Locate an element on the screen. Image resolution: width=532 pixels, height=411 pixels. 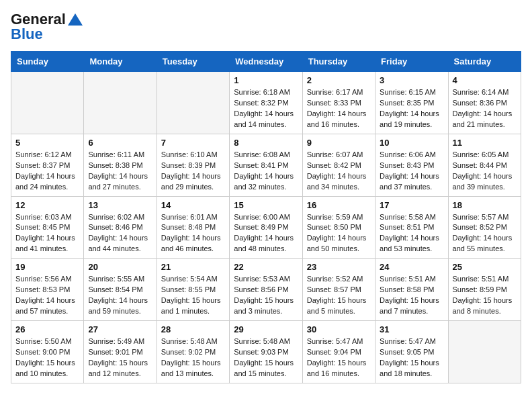
day-of-week-header: Sunday is located at coordinates (48, 62).